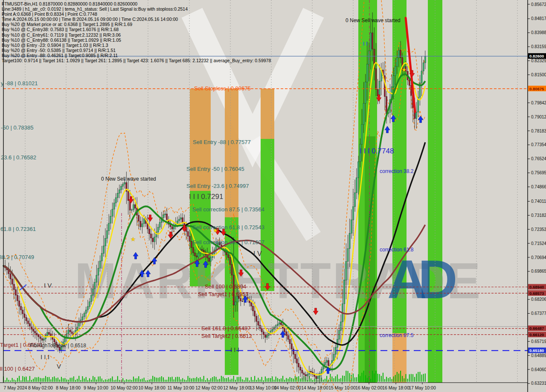 This screenshot has height=392, width=546. I want to click on info-line-buy3: Buy %10 @ C_Entry61: 0.7119 || Target:2.…, so click(136, 35).